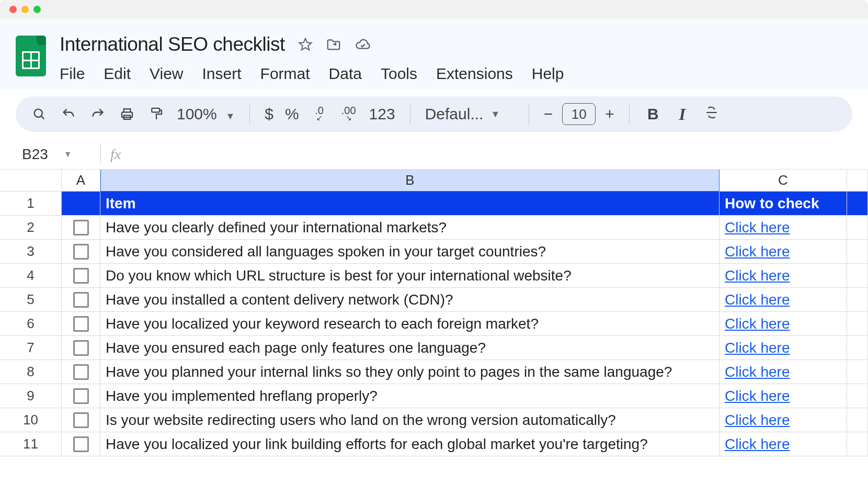 This screenshot has width=868, height=494. I want to click on item-cell: Have you ensured each page only features…, so click(410, 348).